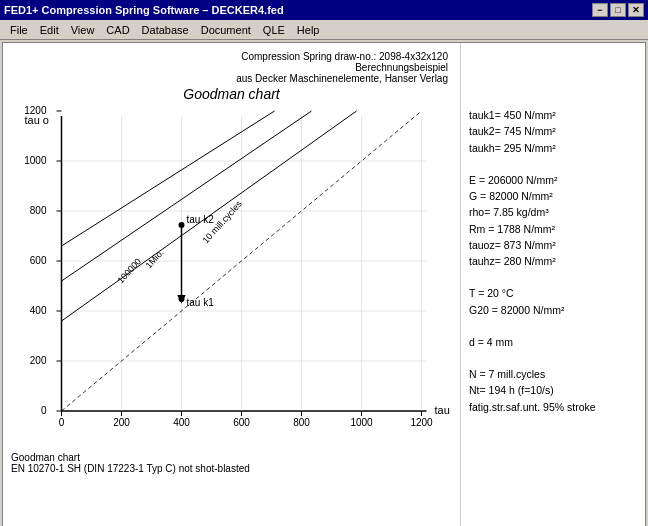 The width and height of the screenshot is (648, 526). I want to click on G-value: G = 82000 N/mm², so click(553, 196).